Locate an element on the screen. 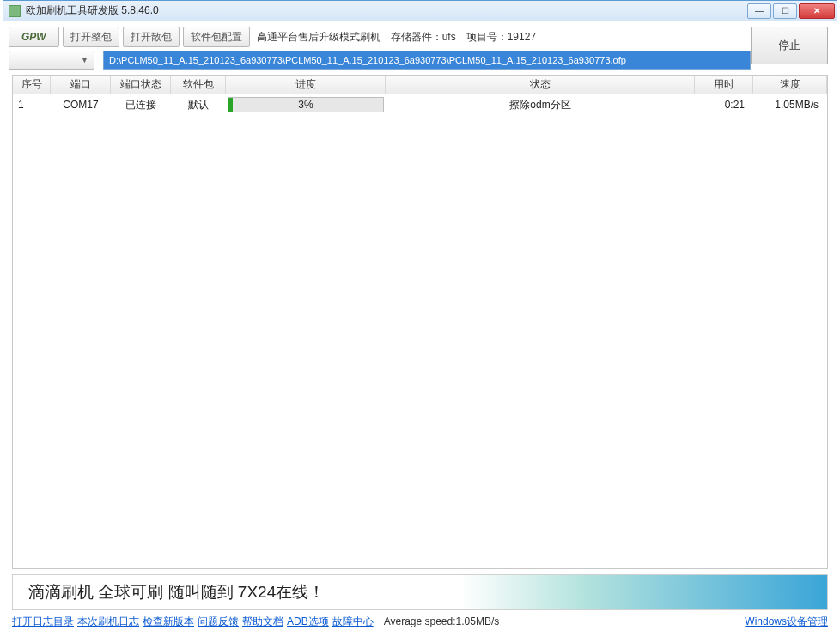 The width and height of the screenshot is (840, 636). th-package: 软件包 is located at coordinates (198, 84).